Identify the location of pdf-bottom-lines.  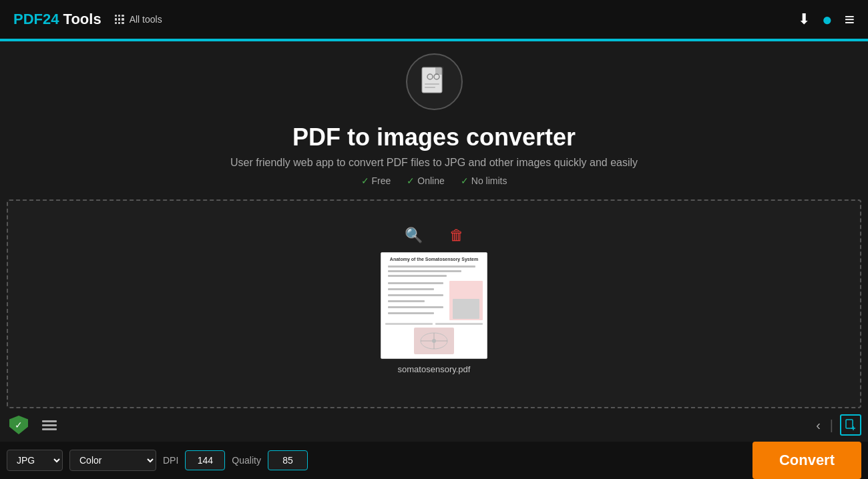
(434, 324).